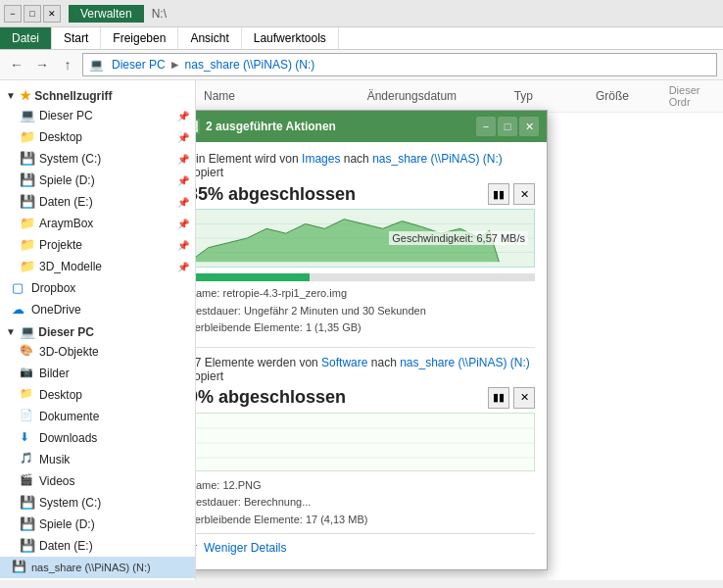  I want to click on sidebar-item-daten-e: 💾 Daten (E:), so click(98, 546).